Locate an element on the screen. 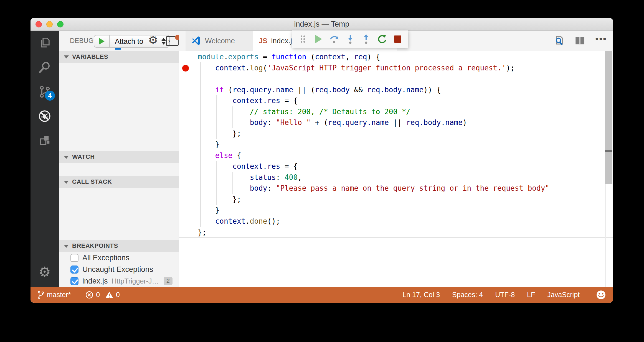  status-item: UTF-8 is located at coordinates (505, 295).